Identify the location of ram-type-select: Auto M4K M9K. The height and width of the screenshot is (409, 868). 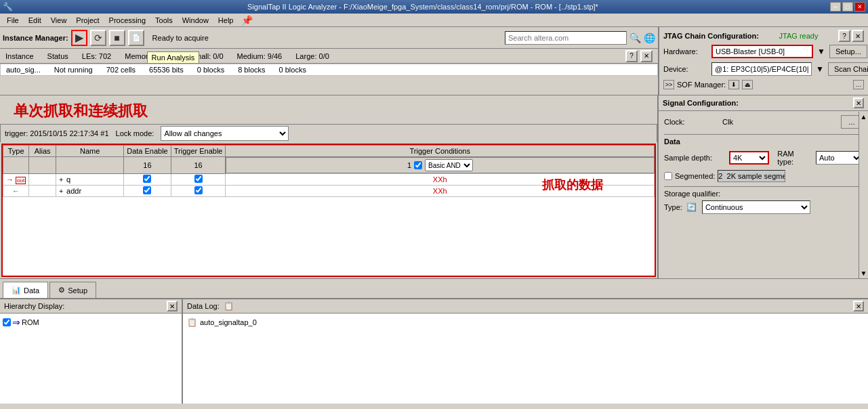
(839, 158).